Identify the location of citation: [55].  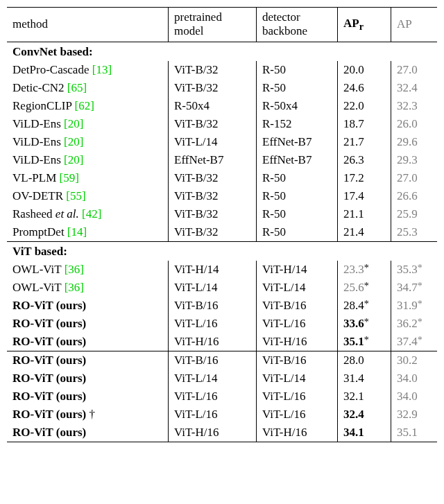
(76, 195).